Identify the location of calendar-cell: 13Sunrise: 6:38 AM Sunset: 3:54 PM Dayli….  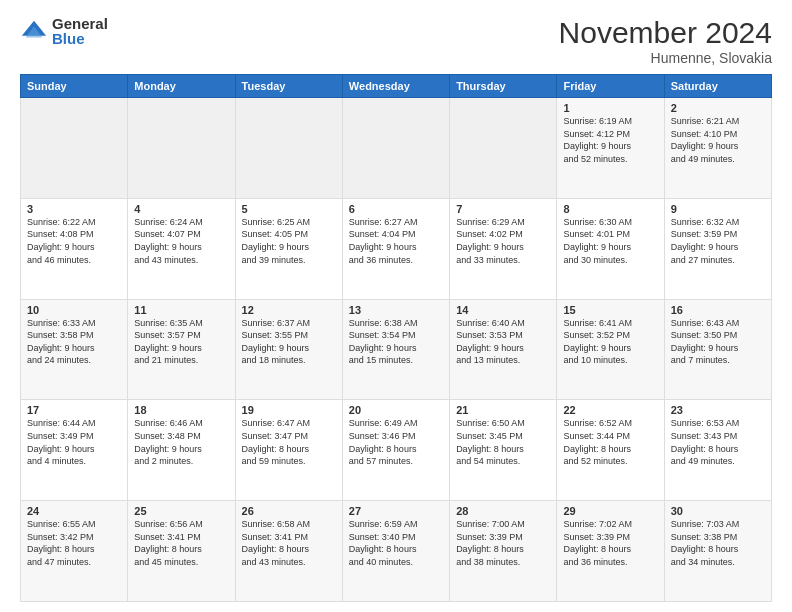
(396, 350).